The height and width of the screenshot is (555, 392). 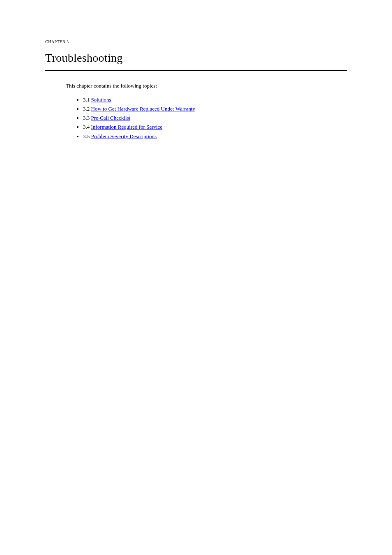 What do you see at coordinates (206, 86) in the screenshot?
I see `intro-text: This chapter contains the following topi…` at bounding box center [206, 86].